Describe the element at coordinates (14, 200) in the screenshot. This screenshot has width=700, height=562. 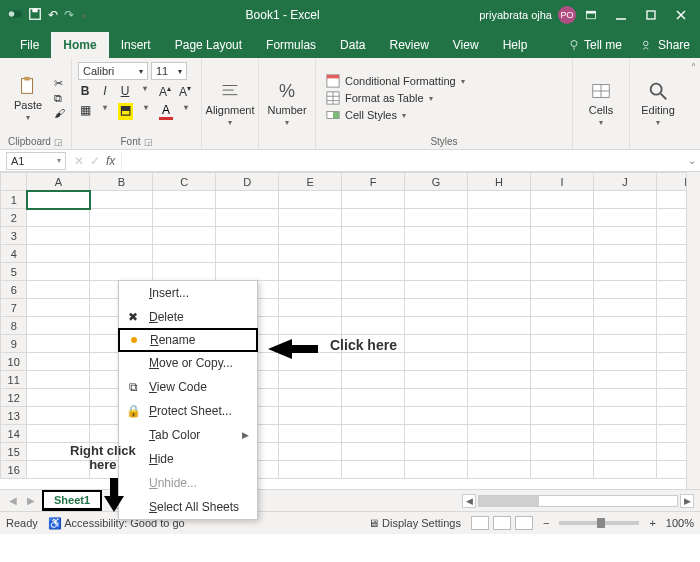
I see `row-header: 1` at that location.